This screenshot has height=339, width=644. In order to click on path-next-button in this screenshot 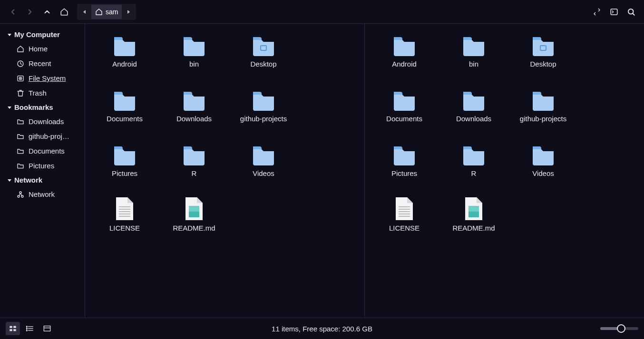, I will do `click(128, 12)`.